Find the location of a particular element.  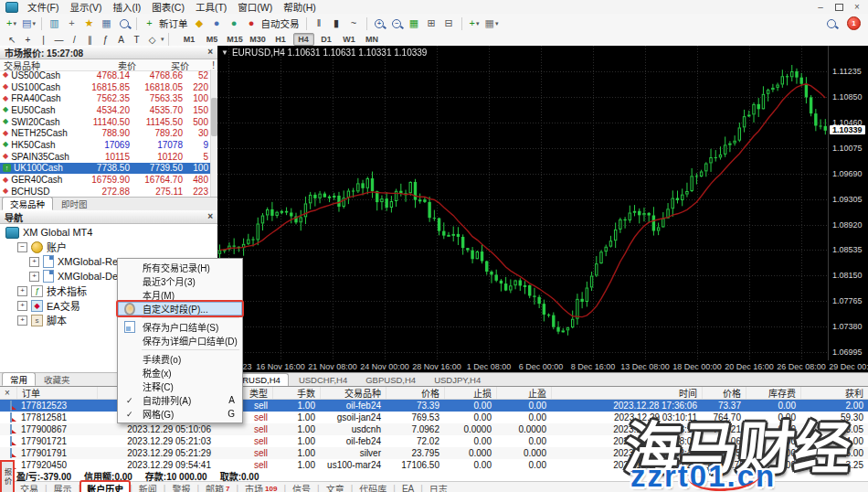

history-col-10: 库存费 is located at coordinates (773, 393).